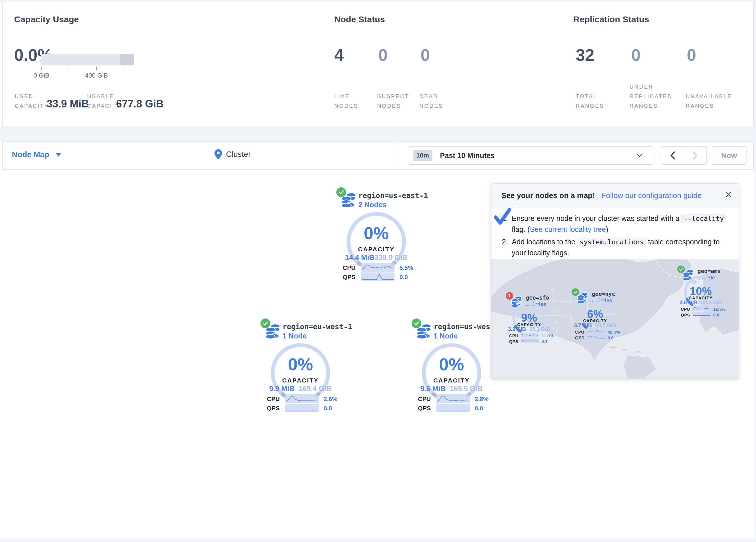  Describe the element at coordinates (545, 342) in the screenshot. I see `qps-value: 4.7` at that location.